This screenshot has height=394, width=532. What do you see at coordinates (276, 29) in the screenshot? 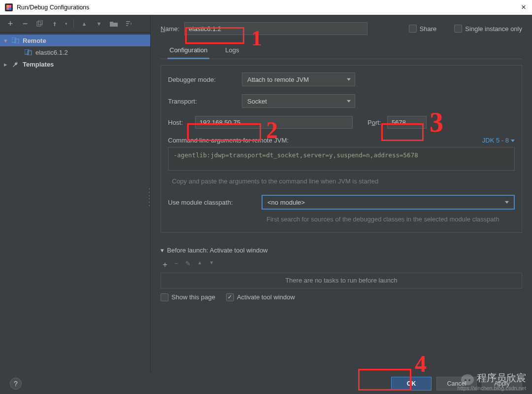
I see `name-input` at bounding box center [276, 29].